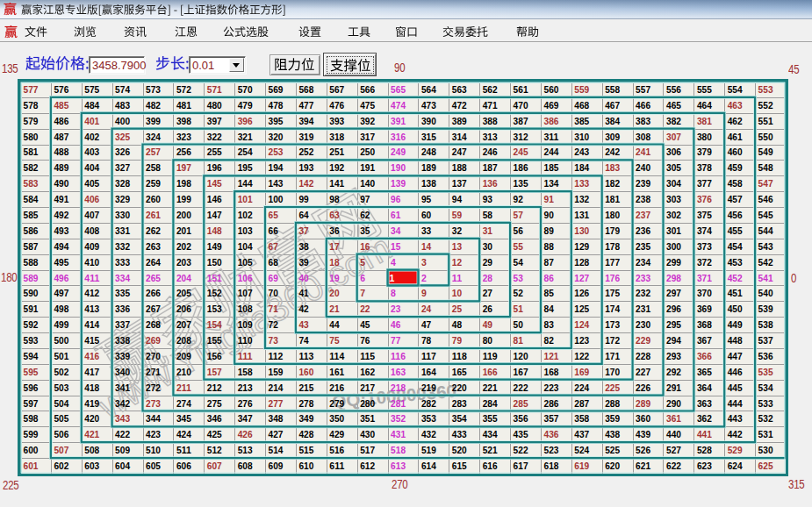  I want to click on svg-text: 87, so click(550, 262).